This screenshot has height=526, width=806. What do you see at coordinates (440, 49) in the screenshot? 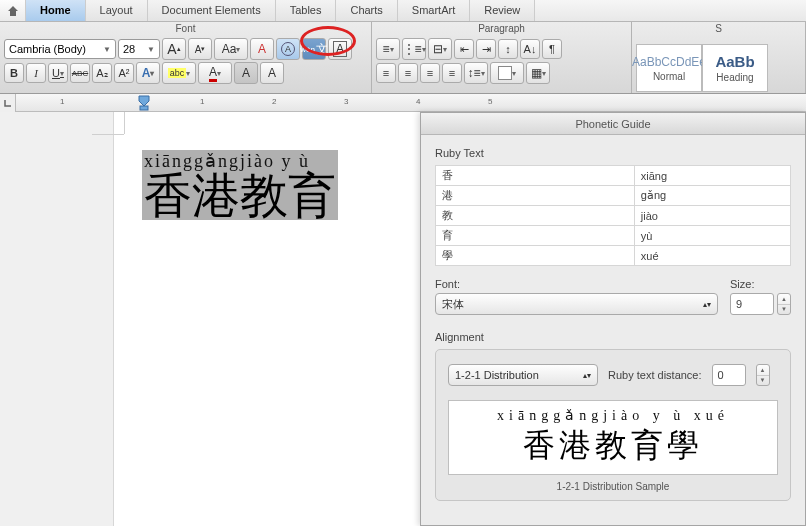
I see `multilevel-list-button: ⊟▾` at bounding box center [440, 49].